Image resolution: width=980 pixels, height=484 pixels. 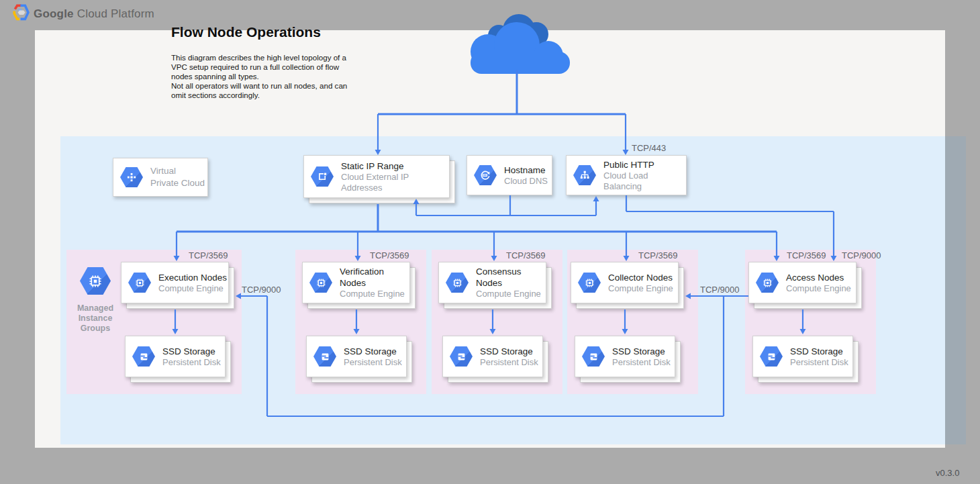 I want to click on card-compute-3: Collector NodesCompute Engine, so click(x=624, y=283).